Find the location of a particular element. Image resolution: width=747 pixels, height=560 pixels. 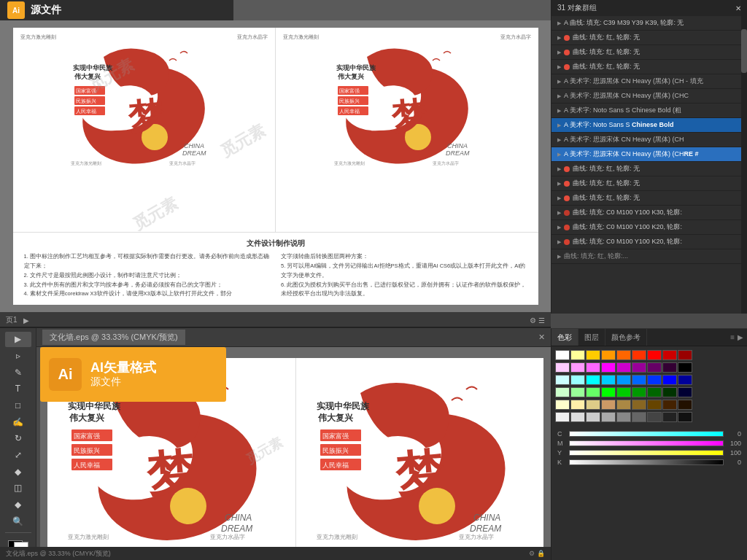

panel-options: ≡ is located at coordinates (732, 337).